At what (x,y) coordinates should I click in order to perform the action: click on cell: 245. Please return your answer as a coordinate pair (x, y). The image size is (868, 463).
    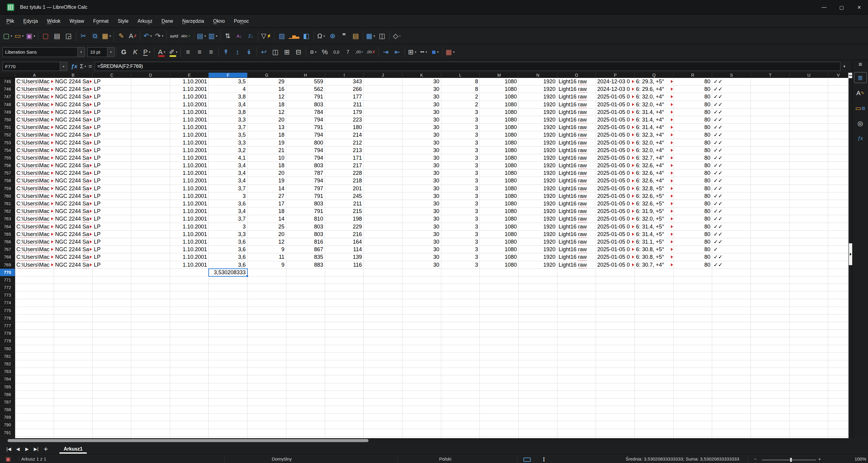
    Looking at the image, I should click on (344, 196).